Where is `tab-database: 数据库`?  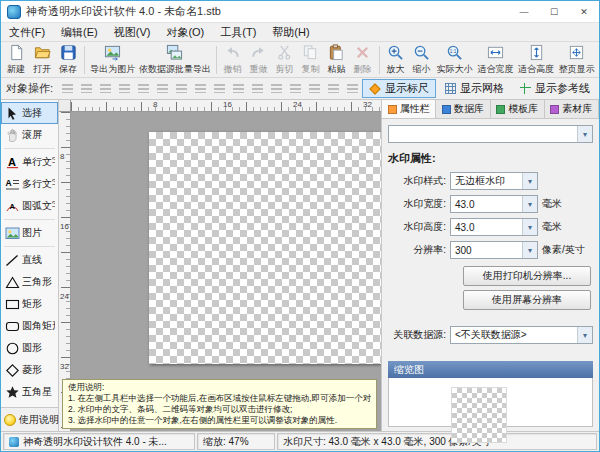
tab-database: 数据库 is located at coordinates (463, 109).